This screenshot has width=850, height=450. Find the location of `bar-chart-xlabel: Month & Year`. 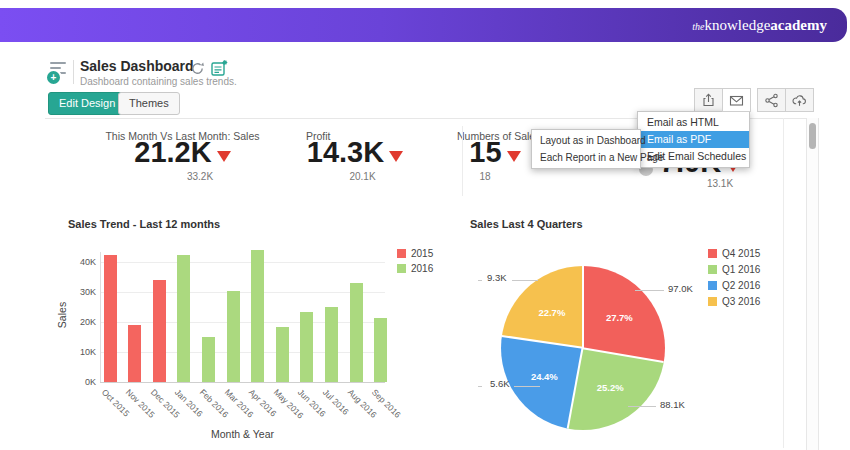

bar-chart-xlabel: Month & Year is located at coordinates (242, 434).